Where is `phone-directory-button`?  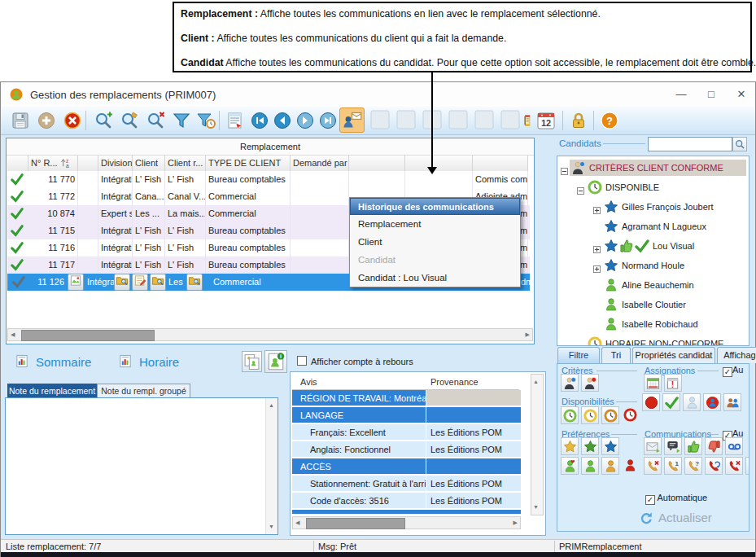
phone-directory-button is located at coordinates (527, 121).